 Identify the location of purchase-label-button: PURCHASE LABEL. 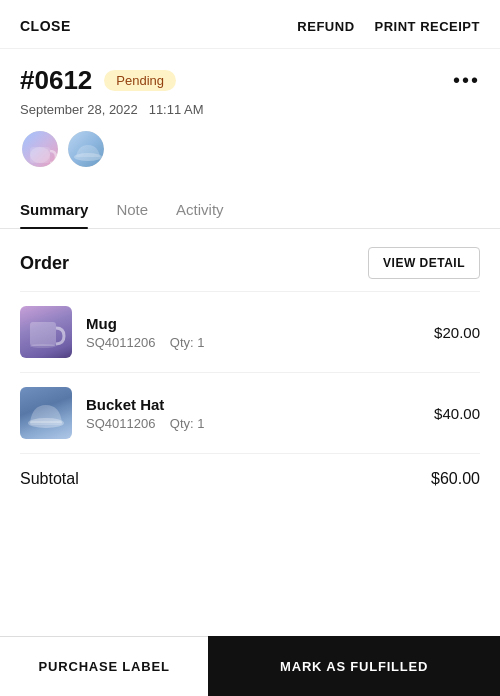
(104, 666).